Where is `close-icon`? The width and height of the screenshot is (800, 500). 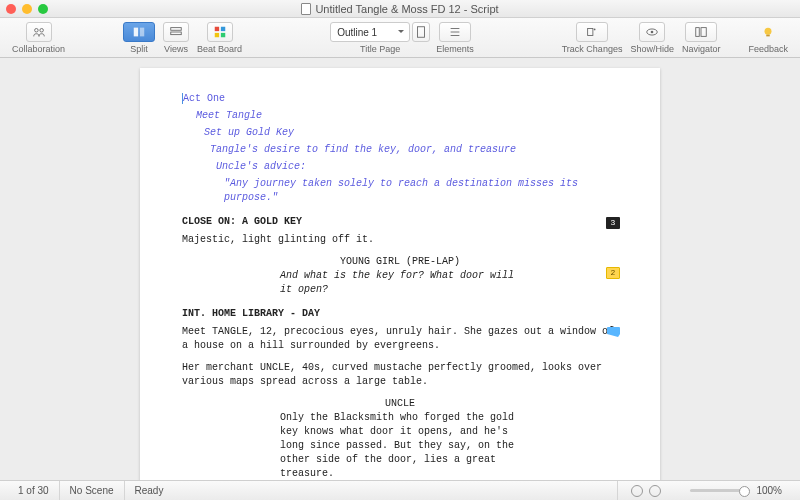
close-icon is located at coordinates (11, 9).